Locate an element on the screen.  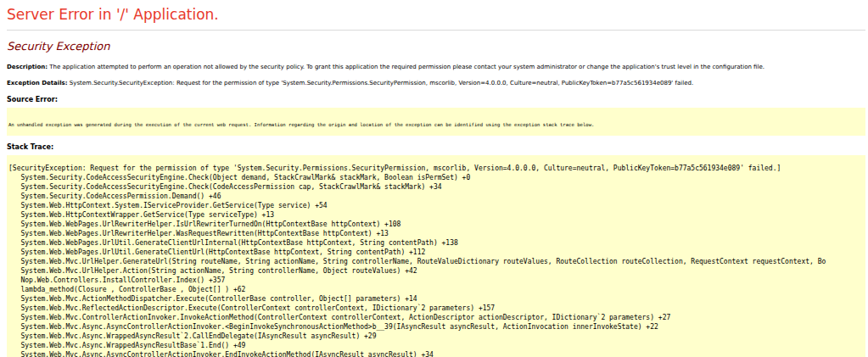
source-error-label: Source Error: is located at coordinates (436, 100).